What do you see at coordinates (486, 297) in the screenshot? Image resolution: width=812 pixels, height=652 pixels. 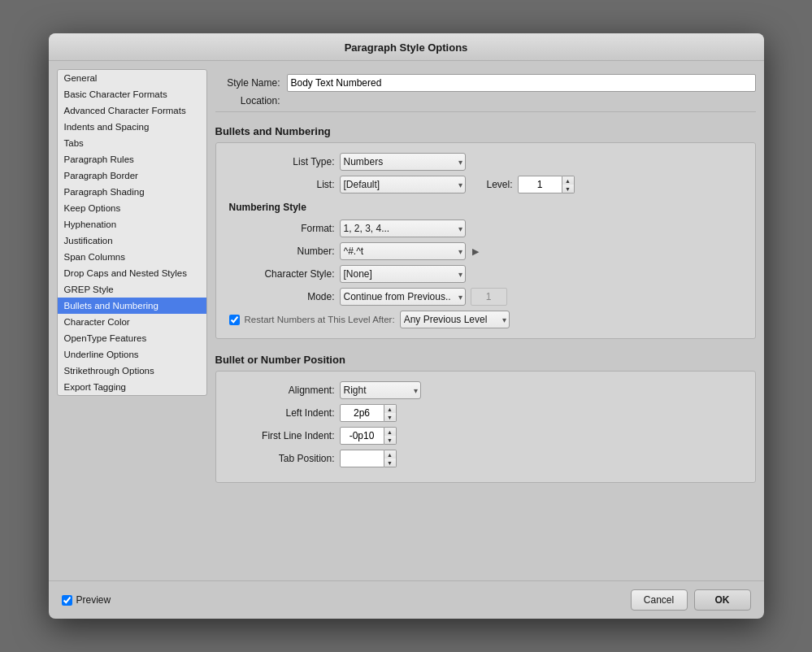 I see `mode-row: Mode: Continue from Previous...` at bounding box center [486, 297].